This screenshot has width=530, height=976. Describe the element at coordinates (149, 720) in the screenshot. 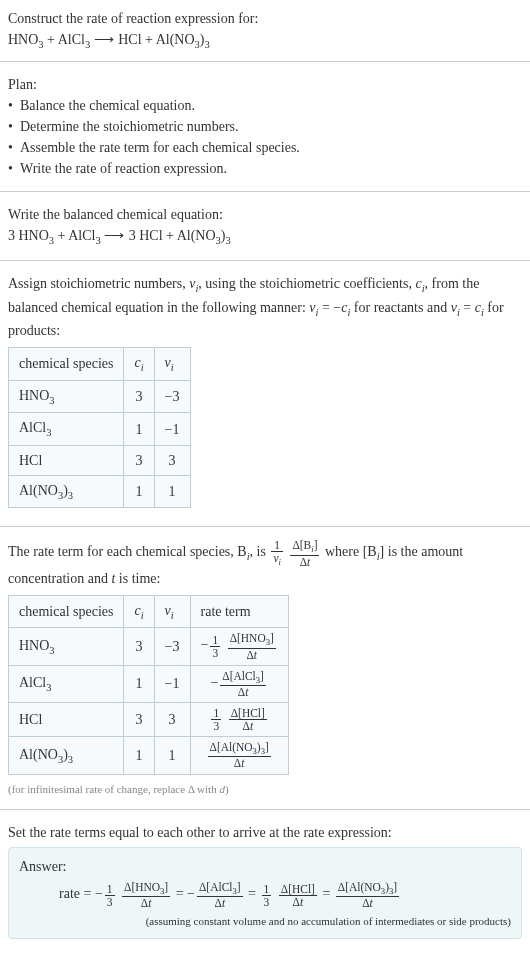

I see `table-row: HCl3313 Δ[HCl]Δt` at that location.